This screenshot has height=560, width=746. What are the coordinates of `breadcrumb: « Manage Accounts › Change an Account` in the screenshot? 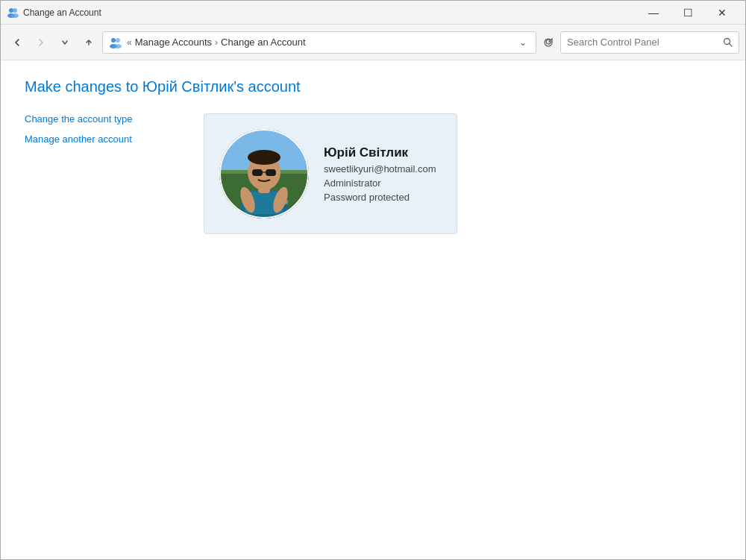 It's located at (319, 42).